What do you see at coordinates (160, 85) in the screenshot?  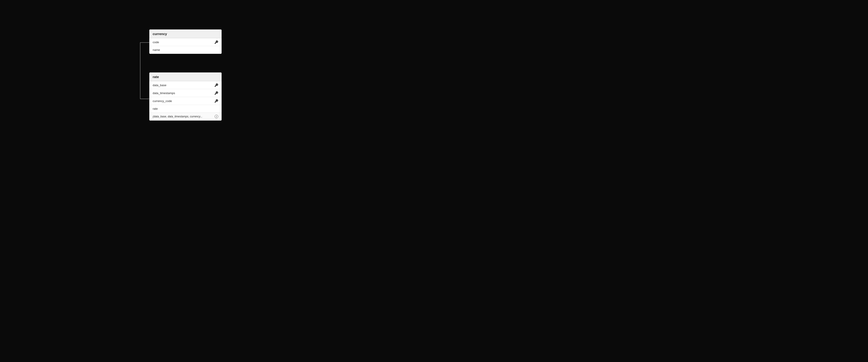 I see `field-data-base: data_base` at bounding box center [160, 85].